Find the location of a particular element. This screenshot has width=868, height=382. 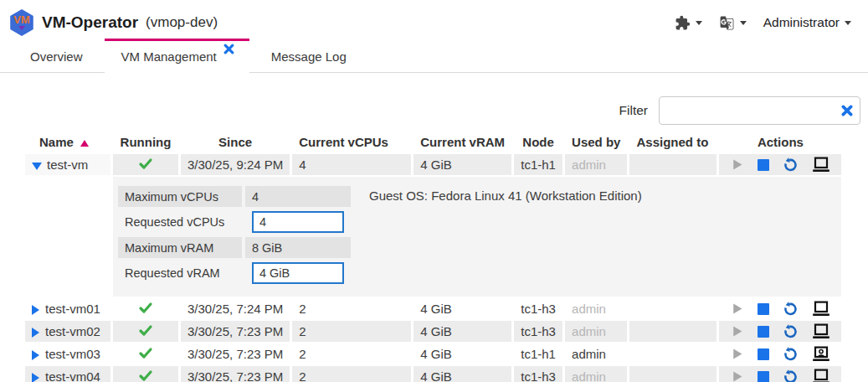

since-cell: 3/30/25, 9:24 PM is located at coordinates (235, 164).